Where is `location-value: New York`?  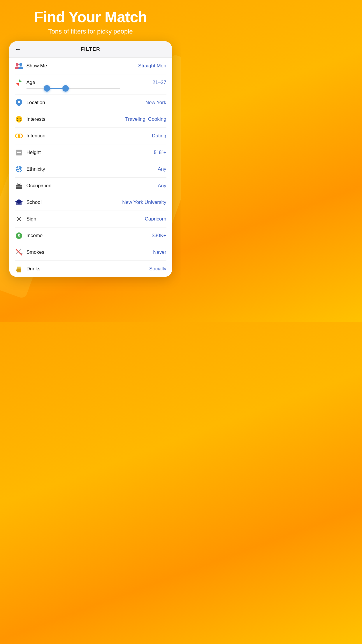
location-value: New York is located at coordinates (156, 103).